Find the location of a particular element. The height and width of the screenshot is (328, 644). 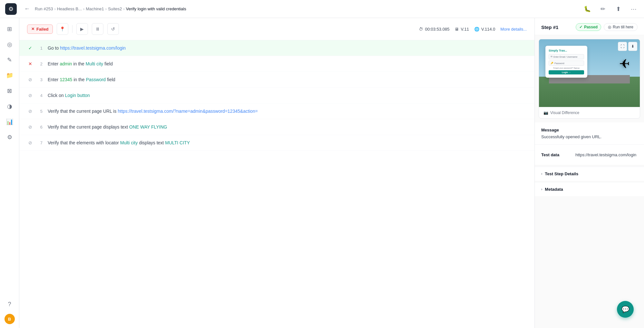

step-link-1: https://travel.testsigma.com/login is located at coordinates (93, 48).